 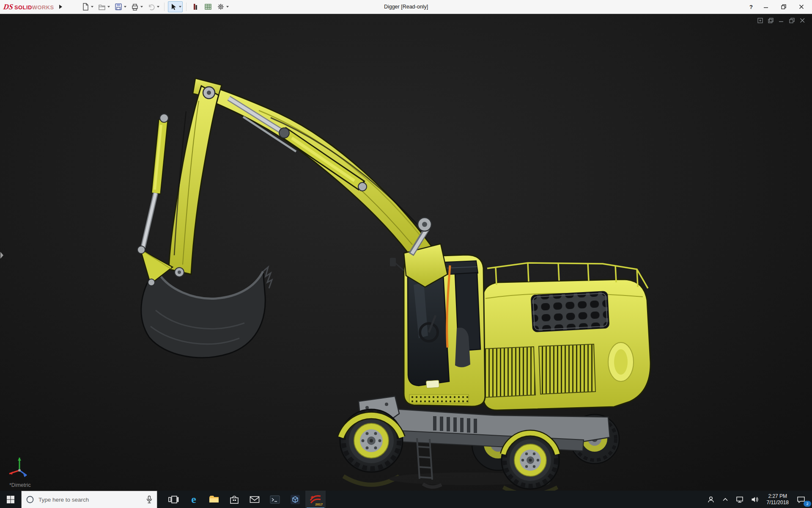 What do you see at coordinates (85, 7) in the screenshot?
I see `new-document-icon` at bounding box center [85, 7].